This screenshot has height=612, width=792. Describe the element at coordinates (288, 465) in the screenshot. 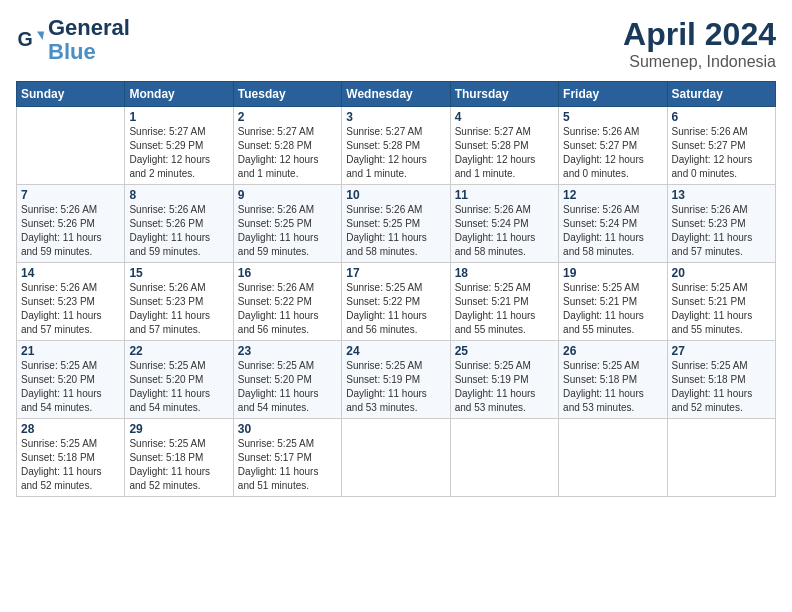

I see `day-info: Sunrise: 5:25 AM Sunset: 5:17 PM Dayligh…` at that location.